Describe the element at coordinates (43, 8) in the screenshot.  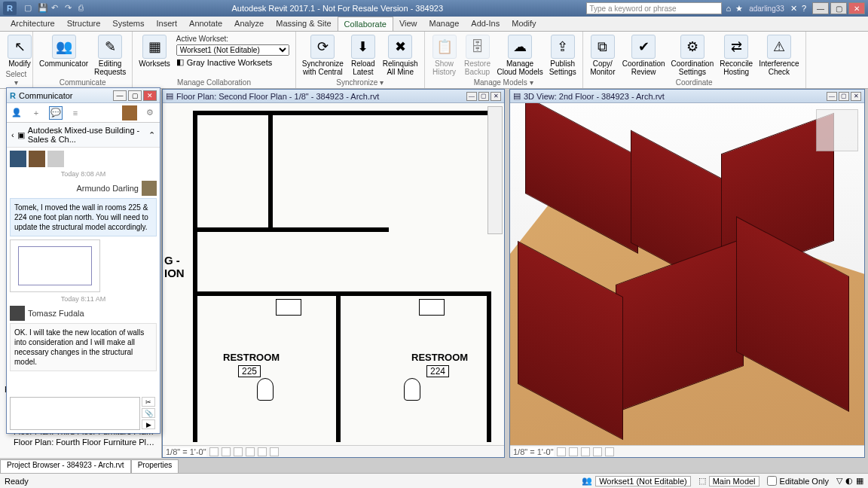
I see `qat-save-icon: 💾` at that location.